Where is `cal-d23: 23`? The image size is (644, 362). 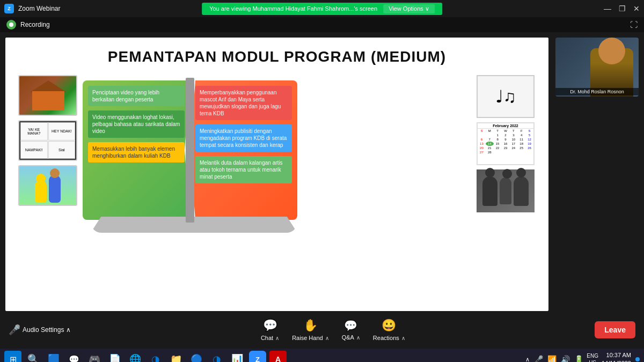
cal-d23: 23 is located at coordinates (506, 148).